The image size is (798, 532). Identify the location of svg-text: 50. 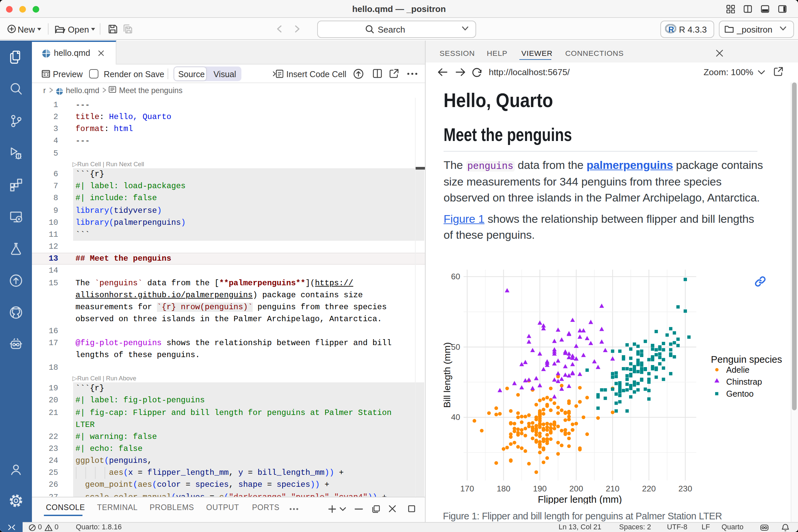
(455, 347).